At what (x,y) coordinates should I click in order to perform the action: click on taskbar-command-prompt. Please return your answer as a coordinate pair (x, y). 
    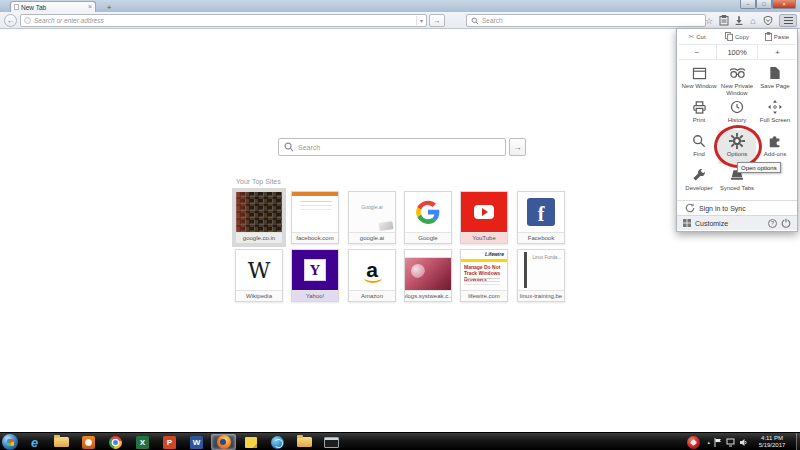
    Looking at the image, I should click on (332, 442).